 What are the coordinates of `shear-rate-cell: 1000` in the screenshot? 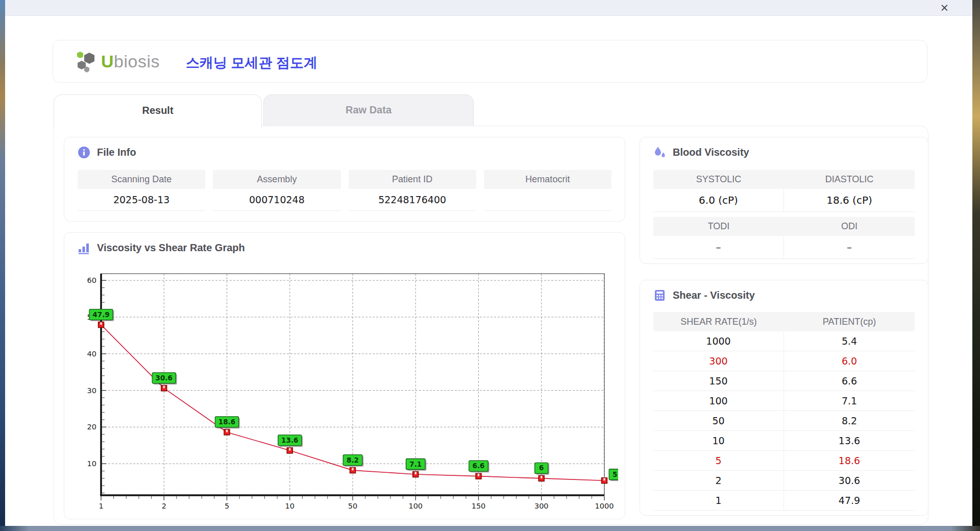 It's located at (719, 341).